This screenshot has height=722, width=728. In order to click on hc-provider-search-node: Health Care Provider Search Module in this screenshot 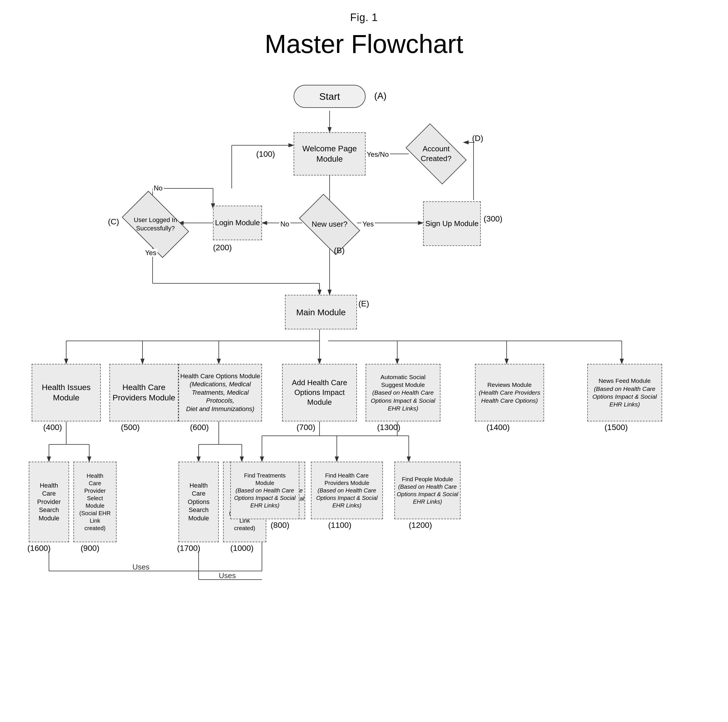, I will do `click(49, 502)`.